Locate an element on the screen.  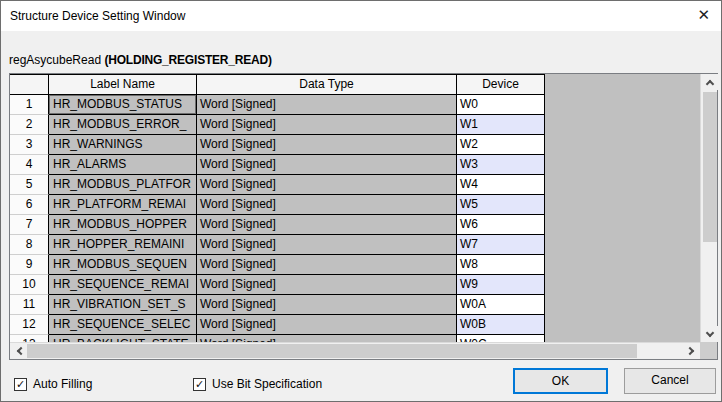
table-row: 3 HR_WARNINGS Word [Signed] W2 is located at coordinates (278, 145).